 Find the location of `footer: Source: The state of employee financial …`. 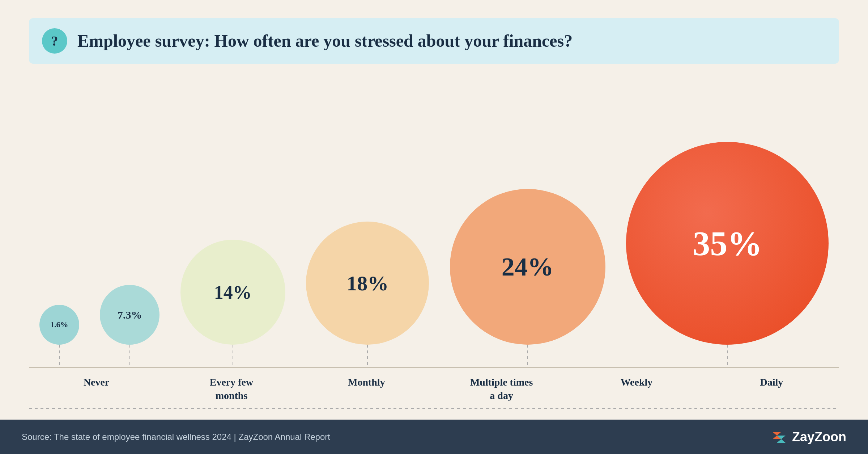

footer: Source: The state of employee financial … is located at coordinates (434, 437).